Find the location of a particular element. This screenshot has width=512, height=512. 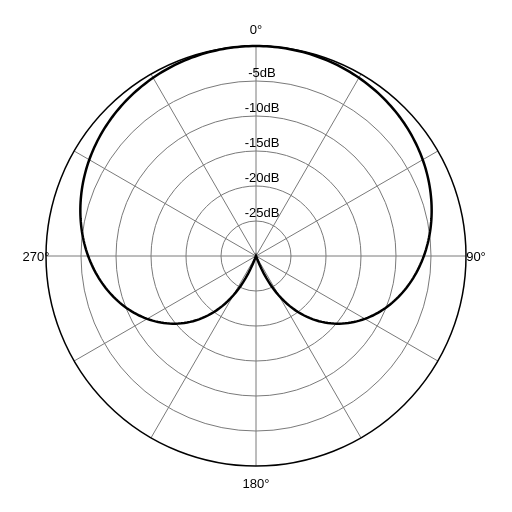

angle-label-90: 90° is located at coordinates (476, 256).